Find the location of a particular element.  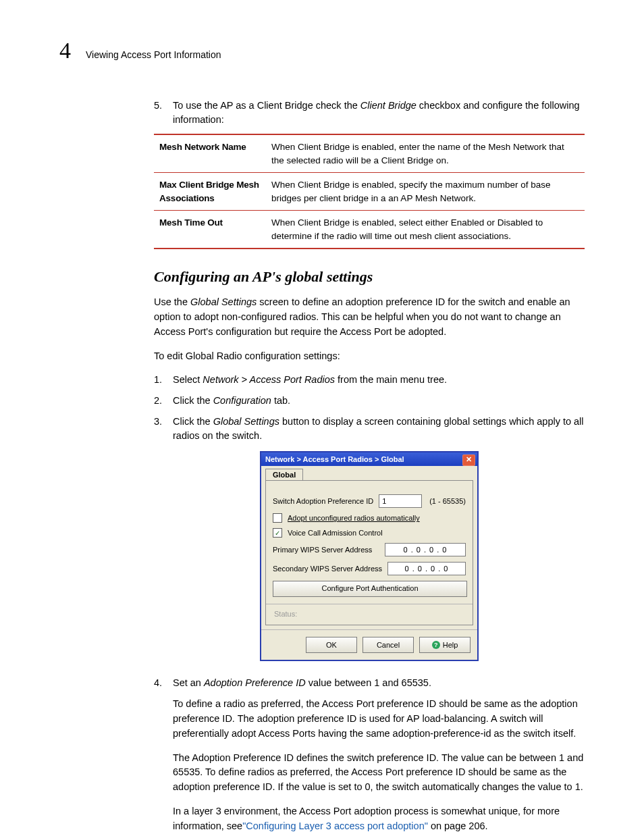

field-description-table: Mesh Network Name When Client Bridge is … is located at coordinates (369, 192).